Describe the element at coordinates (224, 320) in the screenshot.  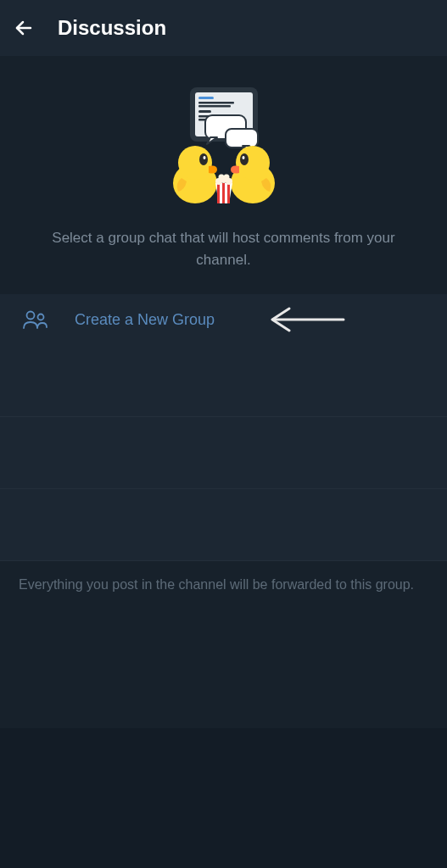
I see `create-group-button: Create a New Group` at that location.